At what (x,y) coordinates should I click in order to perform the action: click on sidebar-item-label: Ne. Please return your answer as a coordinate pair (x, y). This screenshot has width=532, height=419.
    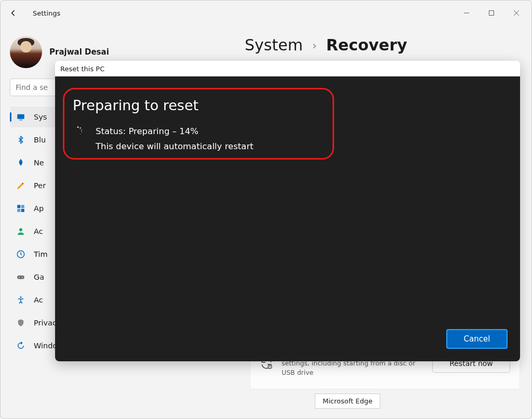
    Looking at the image, I should click on (39, 163).